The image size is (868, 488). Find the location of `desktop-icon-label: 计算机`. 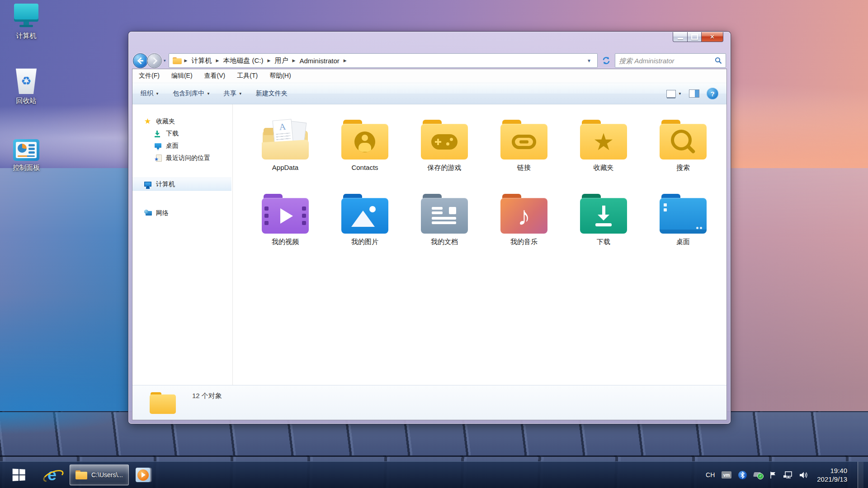

desktop-icon-label: 计算机 is located at coordinates (26, 36).